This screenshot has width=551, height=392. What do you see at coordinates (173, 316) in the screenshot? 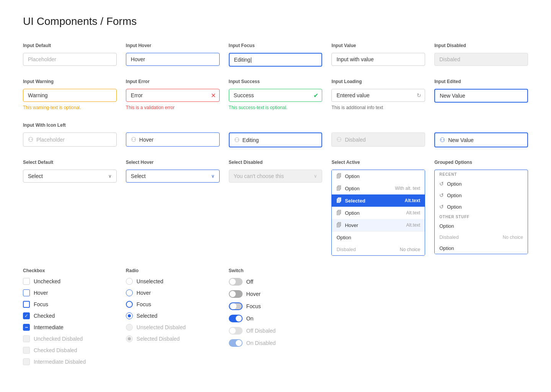
I see `radio-selected: Selected` at bounding box center [173, 316].